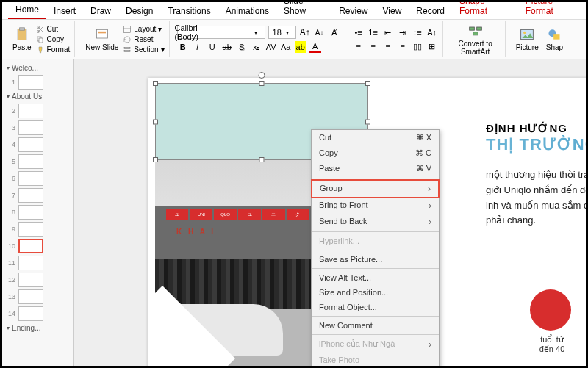  Describe the element at coordinates (38, 212) in the screenshot. I see `slide-thumb: 8` at that location.